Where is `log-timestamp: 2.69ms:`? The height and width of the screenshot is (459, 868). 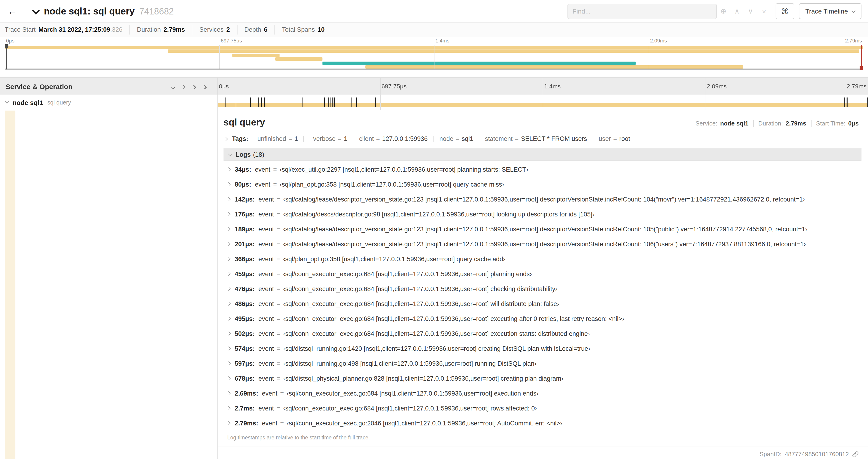 log-timestamp: 2.69ms: is located at coordinates (247, 393).